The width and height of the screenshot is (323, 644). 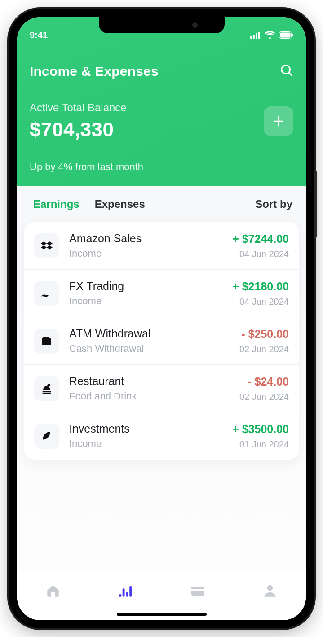 I want to click on sort-button: Sort by, so click(x=274, y=204).